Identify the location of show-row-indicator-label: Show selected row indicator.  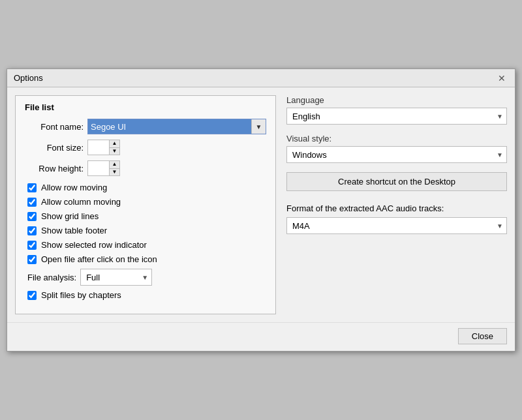
(94, 245).